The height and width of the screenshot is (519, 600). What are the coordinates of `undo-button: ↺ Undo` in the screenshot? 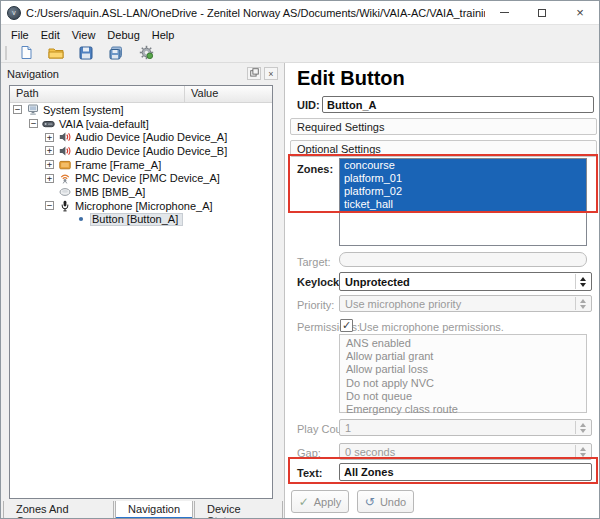 It's located at (386, 502).